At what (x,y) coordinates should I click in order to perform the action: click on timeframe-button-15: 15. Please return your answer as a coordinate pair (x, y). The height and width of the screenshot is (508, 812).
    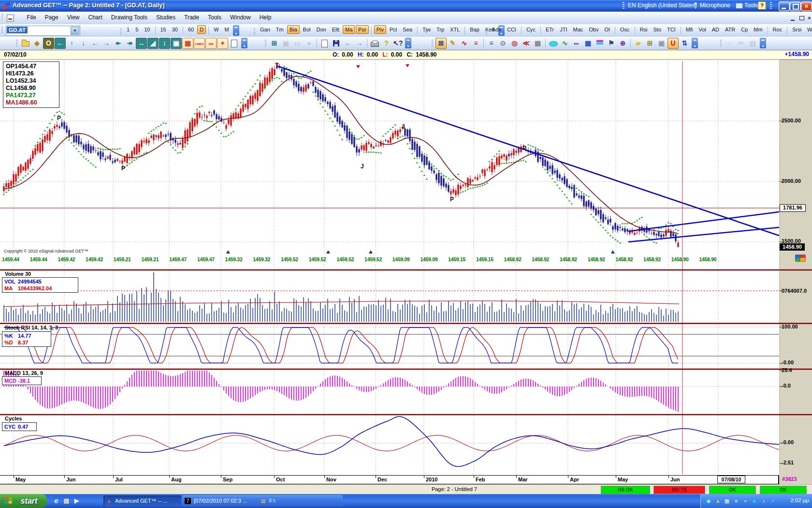
    Looking at the image, I should click on (163, 30).